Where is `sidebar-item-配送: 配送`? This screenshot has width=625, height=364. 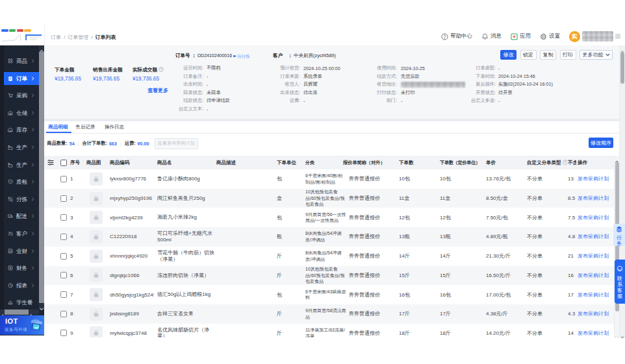
sidebar-item-配送: 配送 is located at coordinates (21, 216).